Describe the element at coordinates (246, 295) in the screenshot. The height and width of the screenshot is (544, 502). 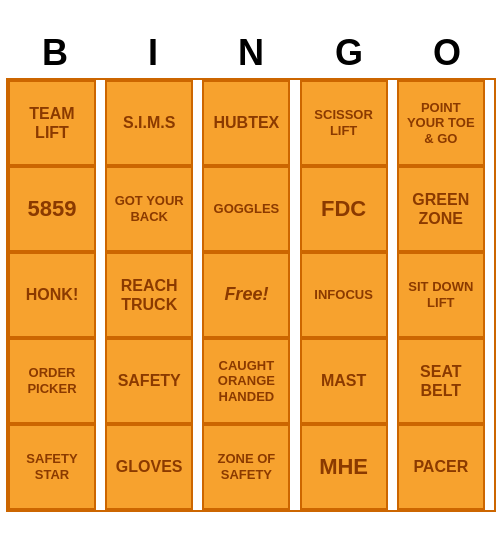
I see `bingo-cell-12: Free!` at that location.